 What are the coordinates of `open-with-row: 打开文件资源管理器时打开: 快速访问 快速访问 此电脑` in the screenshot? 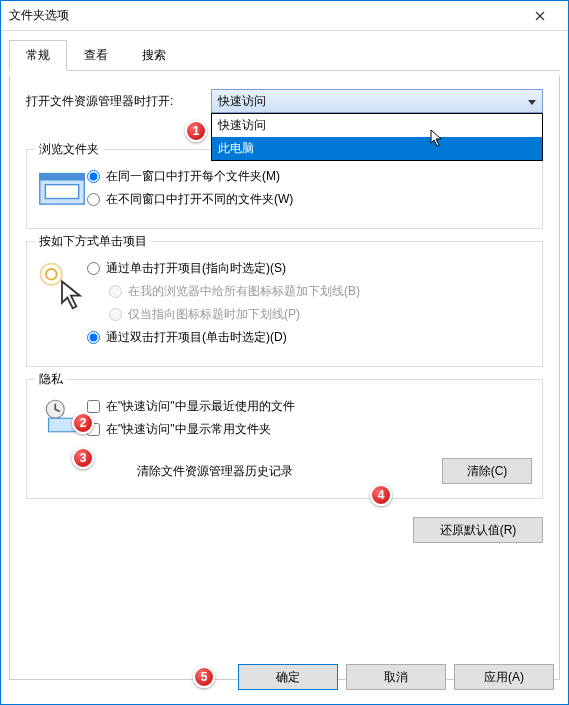 It's located at (284, 101).